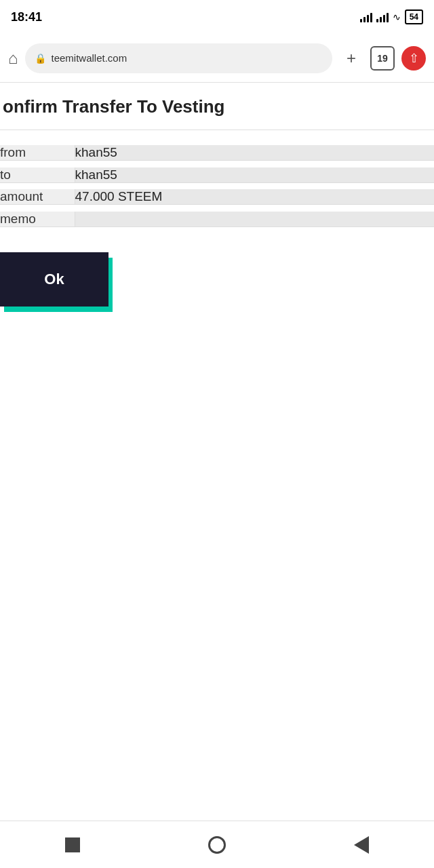 This screenshot has height=868, width=434. Describe the element at coordinates (217, 844) in the screenshot. I see `bottom-nav` at that location.